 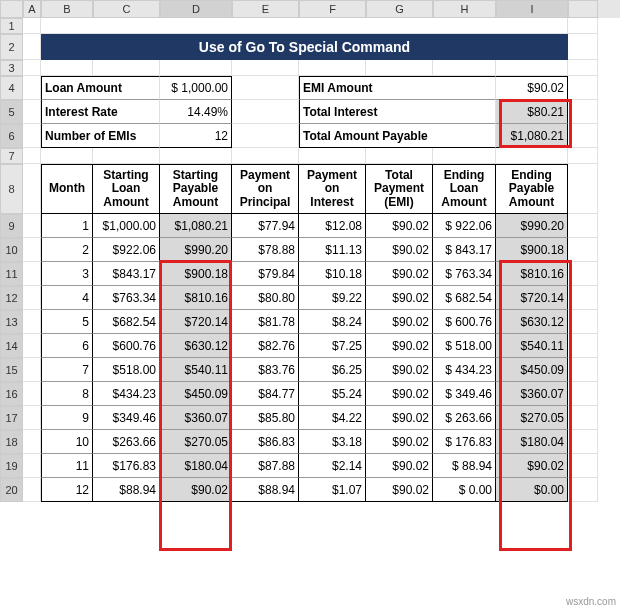 What do you see at coordinates (398, 112) in the screenshot?
I see `total-interest-label: Total Interest` at bounding box center [398, 112].